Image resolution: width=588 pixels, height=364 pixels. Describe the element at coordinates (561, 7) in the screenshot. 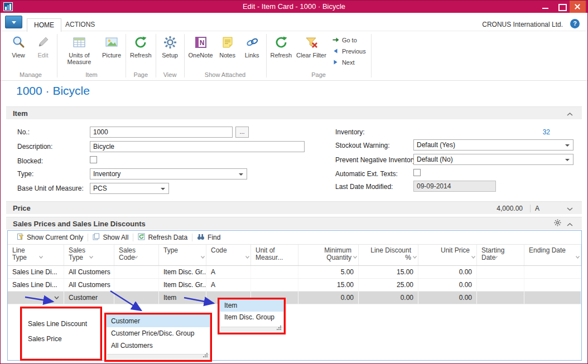

I see `maximize-button` at that location.